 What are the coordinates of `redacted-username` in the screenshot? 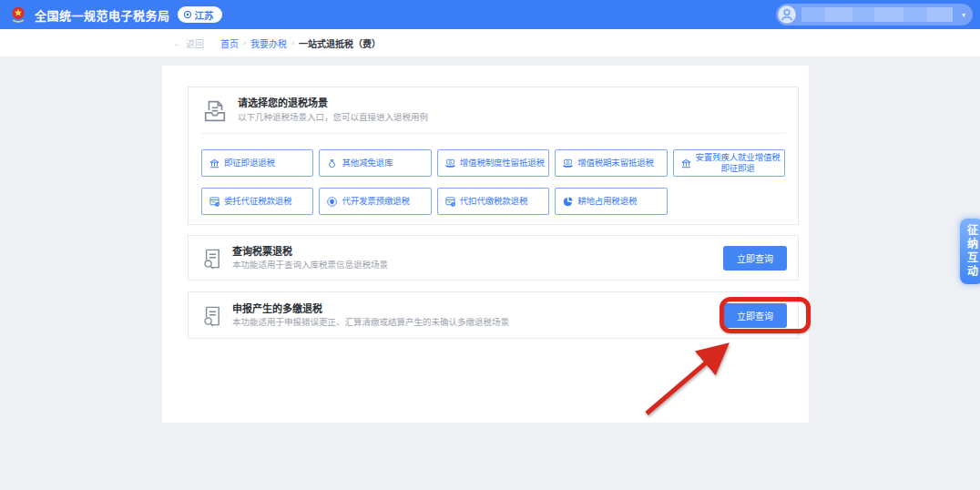 It's located at (879, 15).